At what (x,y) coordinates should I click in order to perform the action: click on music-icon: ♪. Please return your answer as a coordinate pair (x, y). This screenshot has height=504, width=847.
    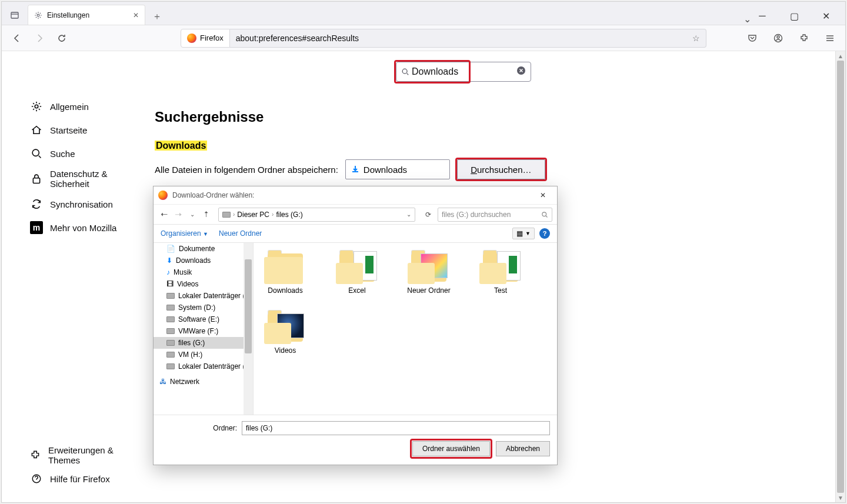
    Looking at the image, I should click on (168, 272).